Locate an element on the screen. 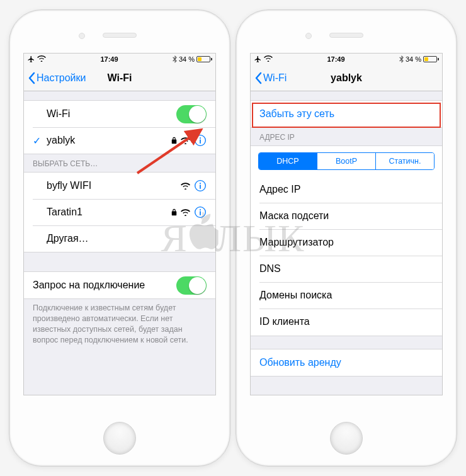 The width and height of the screenshot is (466, 476). ip-row: Адрес IP is located at coordinates (346, 190).